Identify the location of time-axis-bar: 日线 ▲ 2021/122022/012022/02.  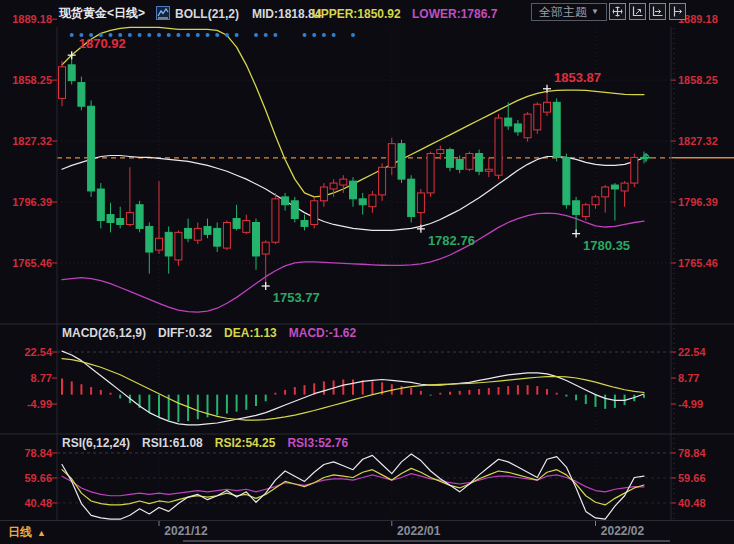
(367, 532).